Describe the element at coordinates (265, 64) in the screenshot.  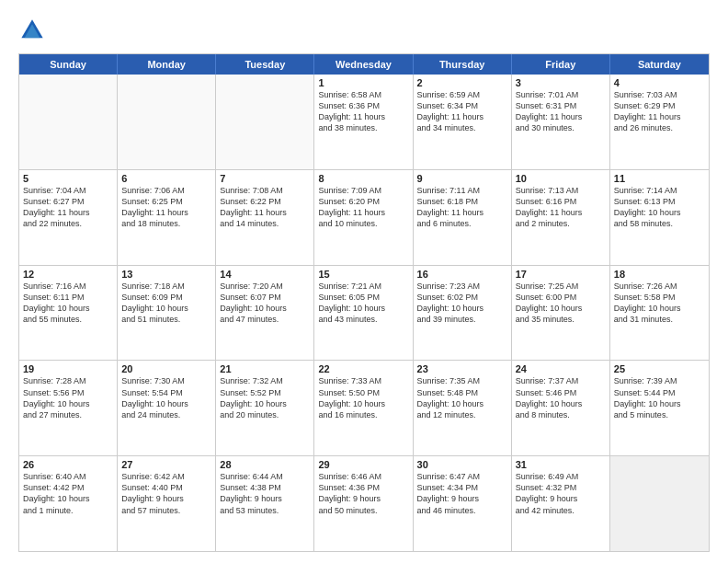
I see `weekday-header: Tuesday` at that location.